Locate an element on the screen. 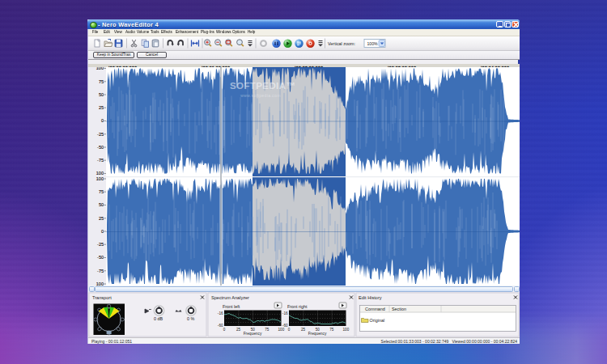 This screenshot has width=607, height=364. svg-text: Edit History is located at coordinates (371, 298).